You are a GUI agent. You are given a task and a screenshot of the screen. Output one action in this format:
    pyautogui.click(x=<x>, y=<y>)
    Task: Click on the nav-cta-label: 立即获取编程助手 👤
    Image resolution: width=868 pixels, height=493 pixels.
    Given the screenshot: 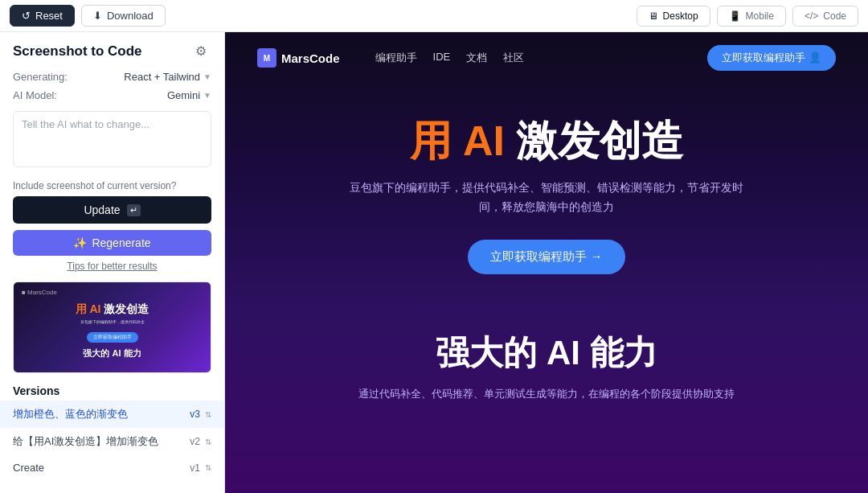 What is the action you would take?
    pyautogui.click(x=772, y=58)
    